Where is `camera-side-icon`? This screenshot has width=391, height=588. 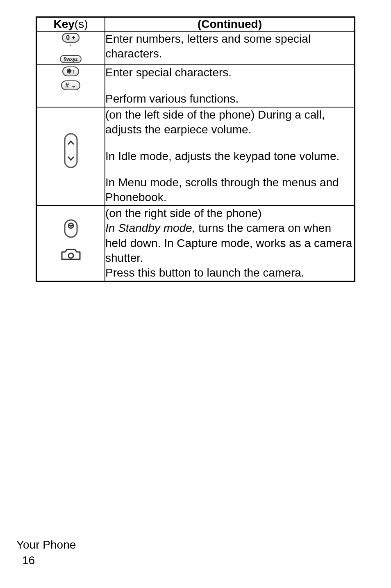 camera-side-icon is located at coordinates (71, 229).